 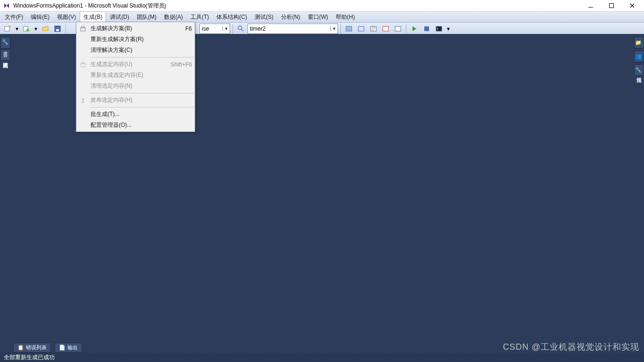 I want to click on menu-build-solution-shortcut: F6, so click(x=187, y=29).